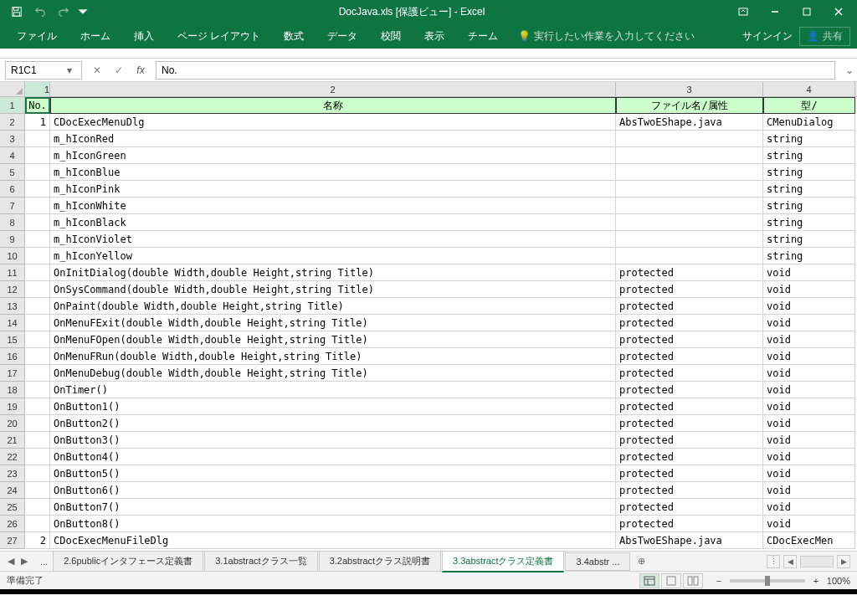 This screenshot has width=857, height=616. Describe the element at coordinates (333, 507) in the screenshot. I see `cell-name: OnButton7()` at that location.